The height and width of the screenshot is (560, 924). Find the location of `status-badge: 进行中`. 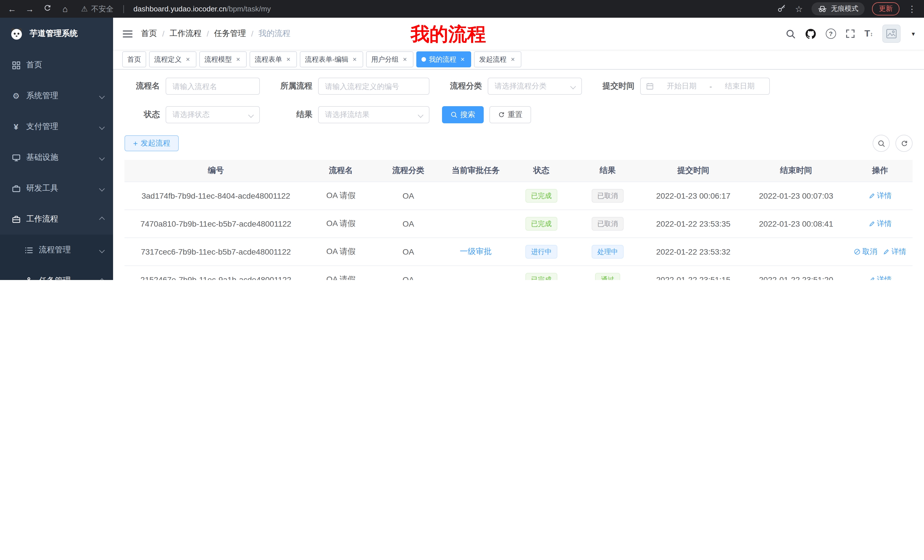

status-badge: 进行中 is located at coordinates (542, 252).